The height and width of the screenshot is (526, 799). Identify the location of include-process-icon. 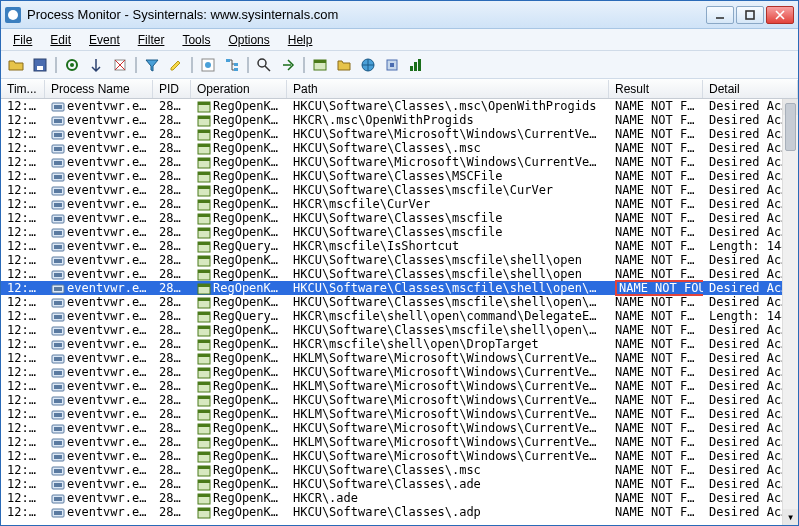
(208, 65).